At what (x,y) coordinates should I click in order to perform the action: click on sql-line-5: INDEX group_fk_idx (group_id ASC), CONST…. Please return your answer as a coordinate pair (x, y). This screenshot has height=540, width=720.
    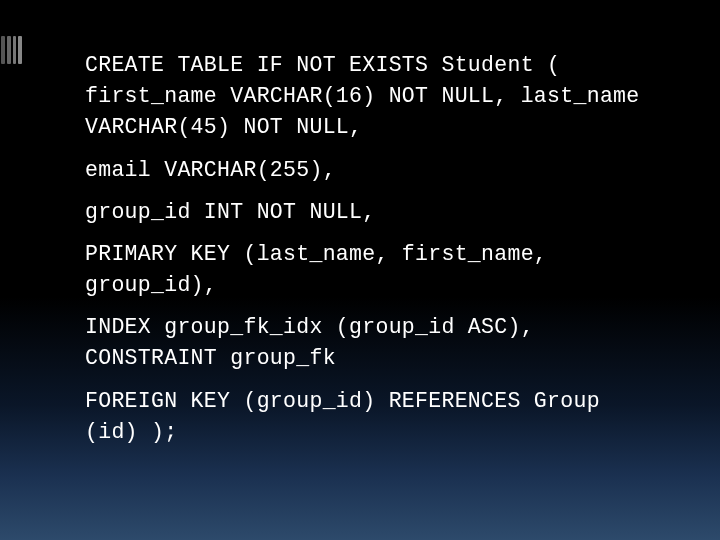
    Looking at the image, I should click on (372, 343).